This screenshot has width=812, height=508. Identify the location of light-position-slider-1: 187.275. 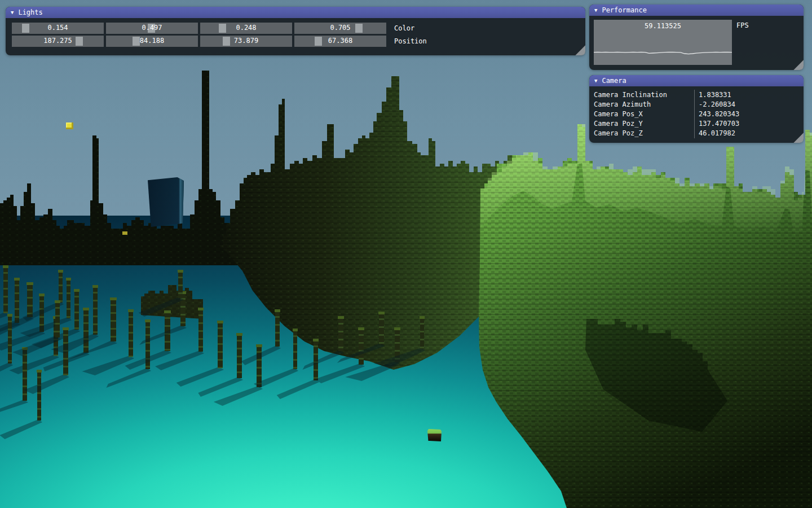
(58, 41).